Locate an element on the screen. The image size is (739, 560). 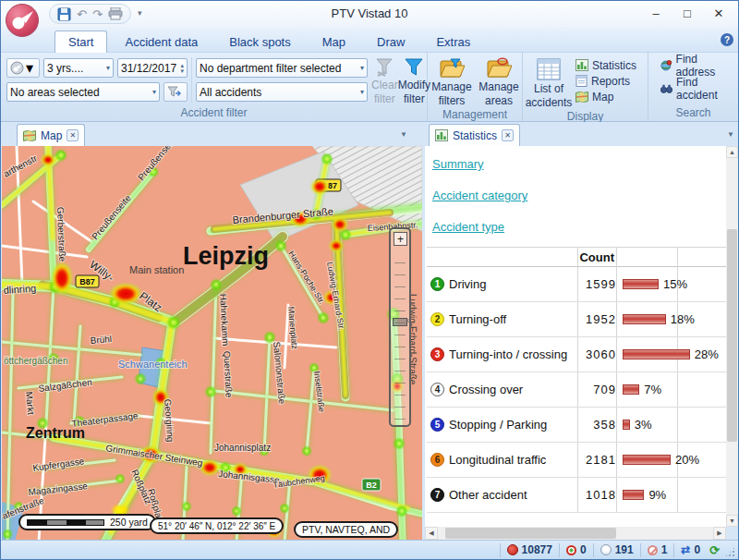
type-number-badge: 4 is located at coordinates (438, 390).